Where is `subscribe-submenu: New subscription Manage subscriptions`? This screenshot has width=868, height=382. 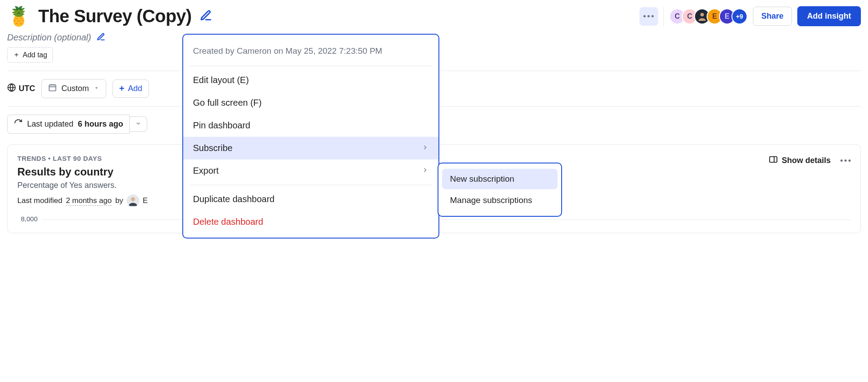
subscribe-submenu: New subscription Manage subscriptions is located at coordinates (500, 190).